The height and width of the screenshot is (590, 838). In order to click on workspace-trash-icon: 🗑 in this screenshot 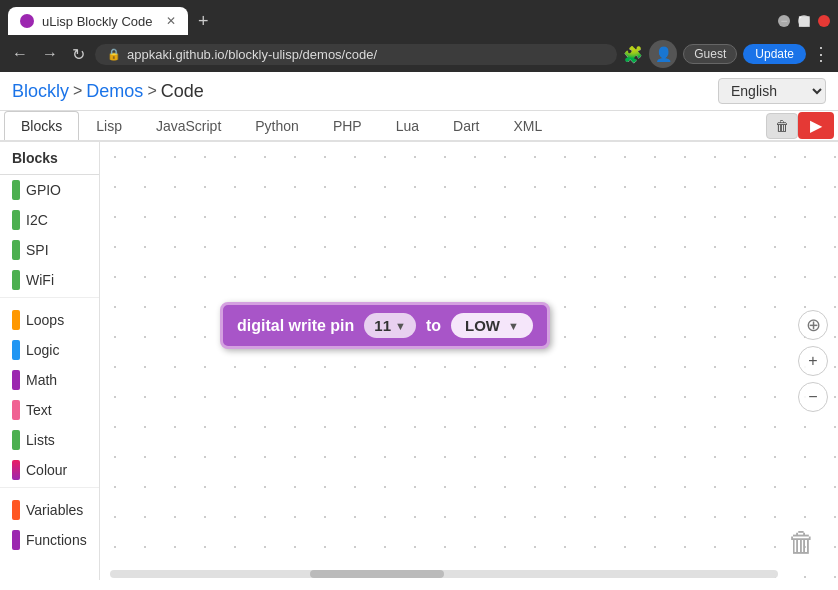, I will do `click(802, 542)`.